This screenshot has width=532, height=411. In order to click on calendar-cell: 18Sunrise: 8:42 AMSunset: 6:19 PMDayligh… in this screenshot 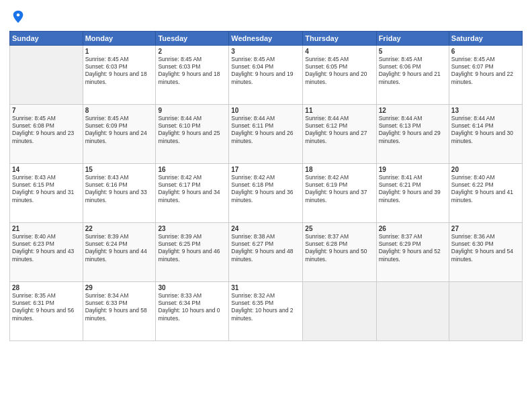, I will do `click(340, 193)`.